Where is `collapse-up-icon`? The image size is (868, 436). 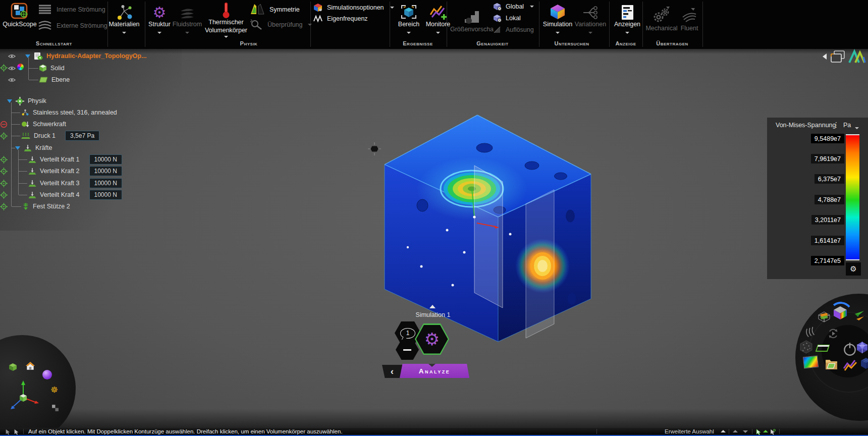
collapse-up-icon is located at coordinates (723, 431).